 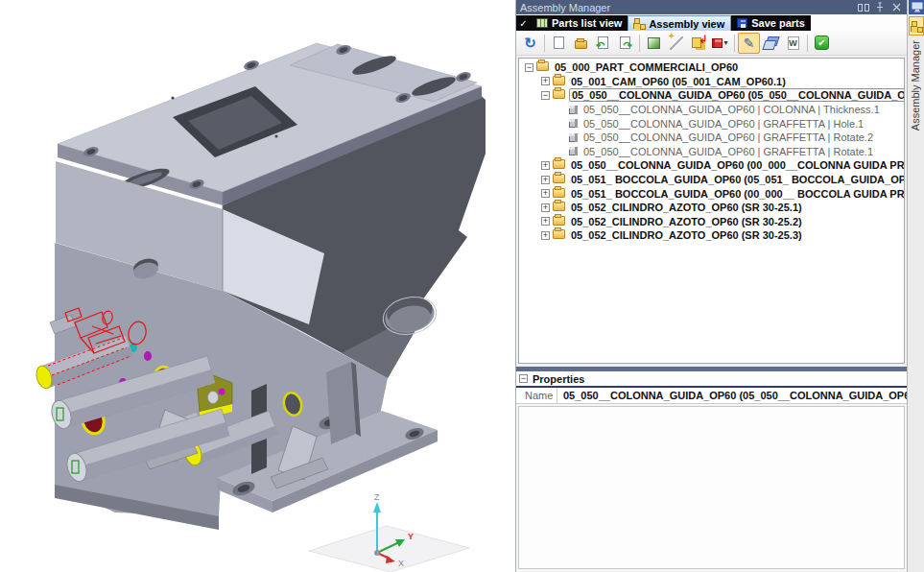 I want to click on red-cube-button: ▾, so click(x=720, y=43).